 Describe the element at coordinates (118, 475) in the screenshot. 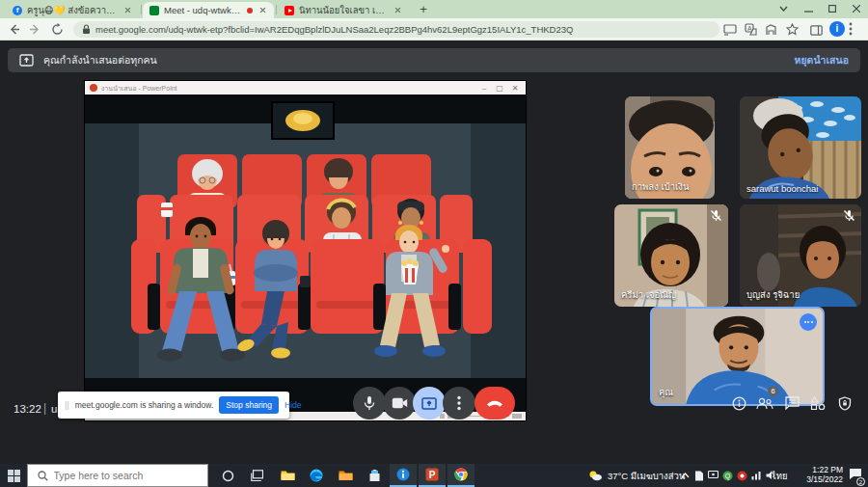

I see `taskbar-search` at that location.